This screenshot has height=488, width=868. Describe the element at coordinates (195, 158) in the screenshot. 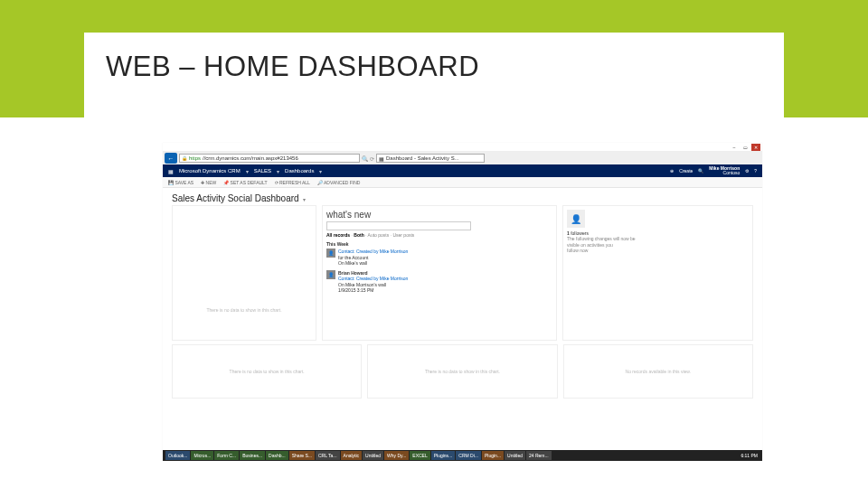

I see `url-scheme: https` at that location.